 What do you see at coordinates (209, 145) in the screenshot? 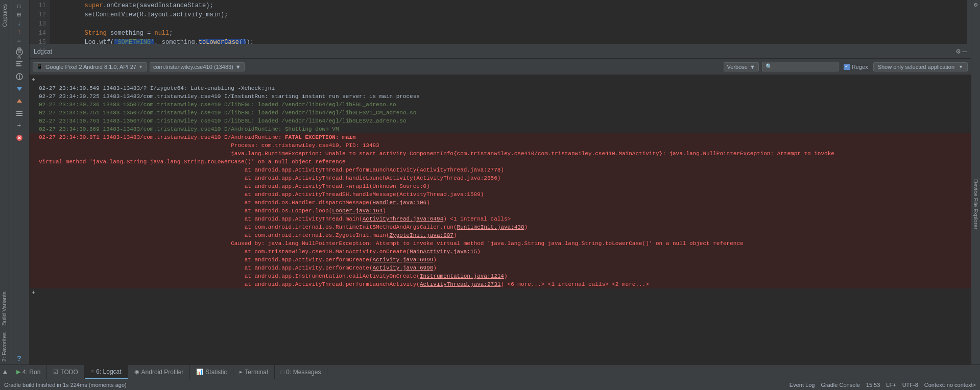
I see `log-line-8-text: Process: com.tristanwiley.cse410, PID: 1…` at bounding box center [209, 145].